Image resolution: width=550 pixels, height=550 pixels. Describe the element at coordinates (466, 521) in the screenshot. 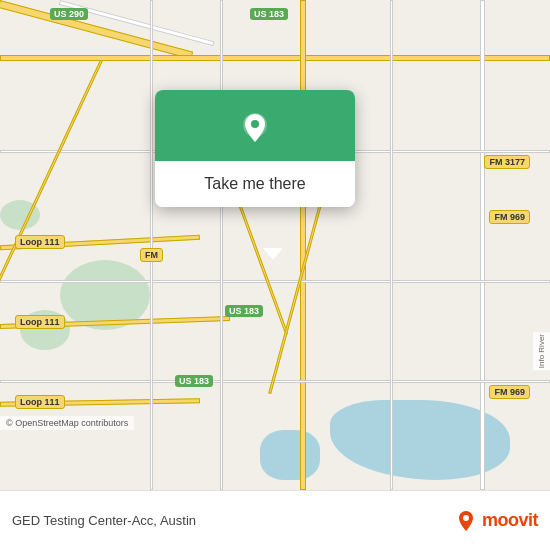

I see `moovit-pin-icon` at that location.